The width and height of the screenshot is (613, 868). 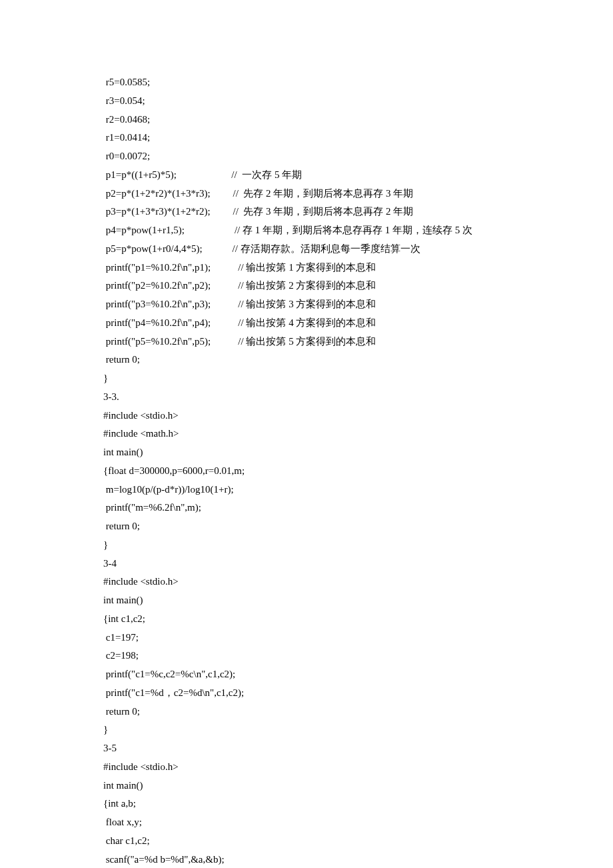 What do you see at coordinates (358, 83) in the screenshot?
I see `code-line: r5=0.0585;` at bounding box center [358, 83].